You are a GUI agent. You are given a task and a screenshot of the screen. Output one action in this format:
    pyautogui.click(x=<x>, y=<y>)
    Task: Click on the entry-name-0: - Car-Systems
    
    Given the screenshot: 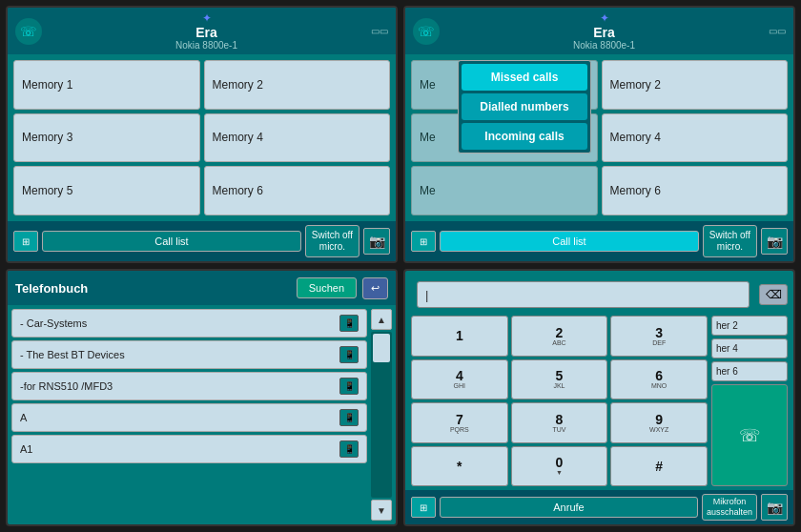 What is the action you would take?
    pyautogui.click(x=53, y=323)
    